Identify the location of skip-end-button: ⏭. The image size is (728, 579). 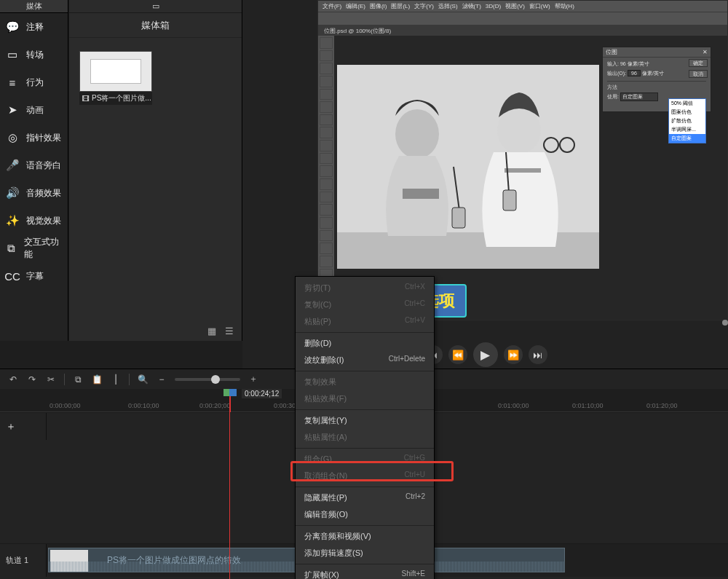
(538, 355).